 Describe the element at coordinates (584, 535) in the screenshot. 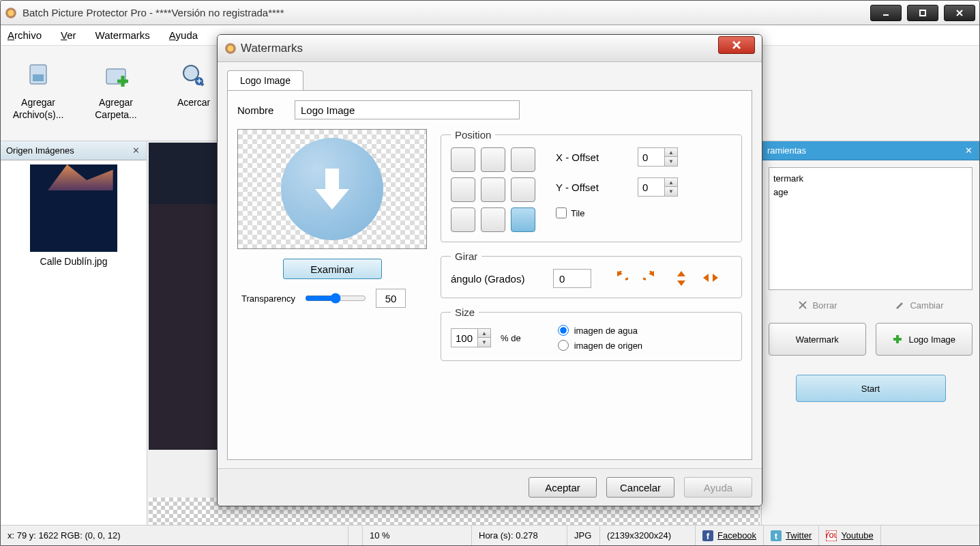

I see `status-format: JPG` at that location.